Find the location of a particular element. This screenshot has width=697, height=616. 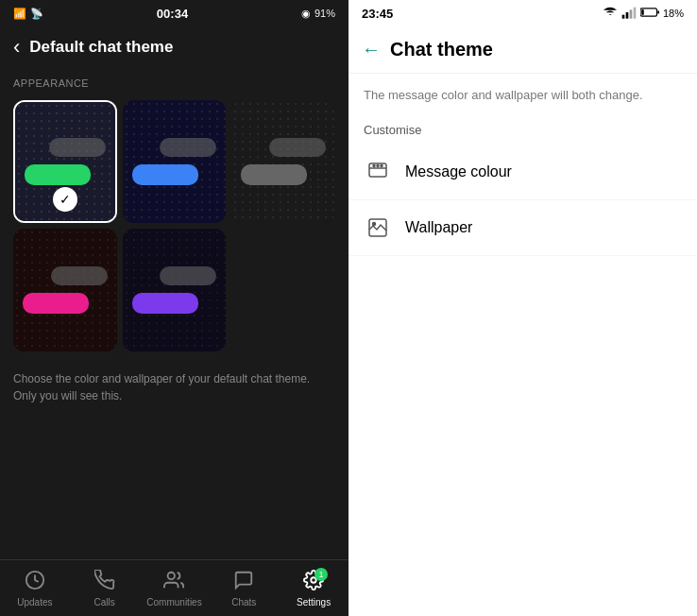

settings-icon: 1 is located at coordinates (314, 582).